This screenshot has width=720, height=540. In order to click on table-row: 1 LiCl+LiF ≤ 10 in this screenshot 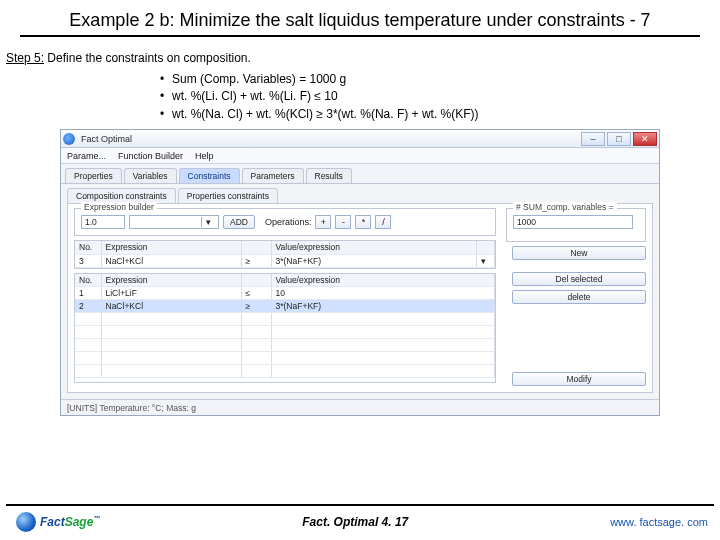, I will do `click(285, 294)`.